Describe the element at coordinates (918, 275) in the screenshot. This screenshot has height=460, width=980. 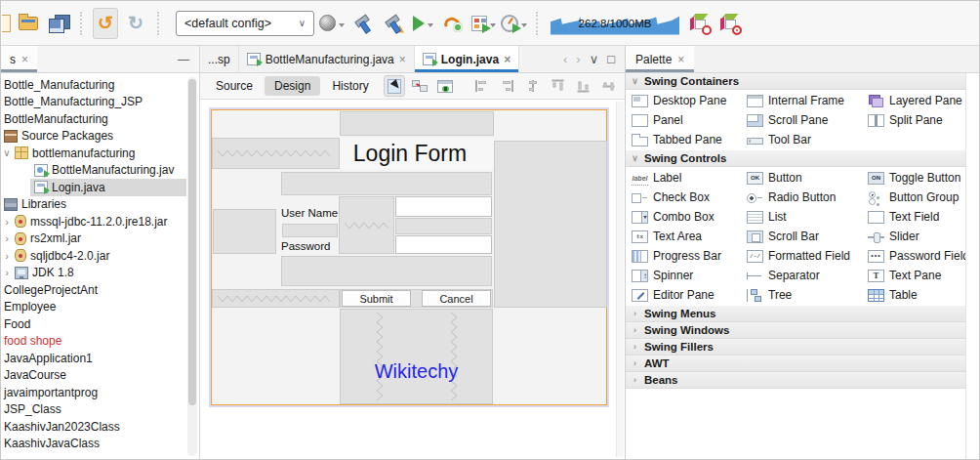
I see `palette-item-text-pane: Text Pane` at that location.